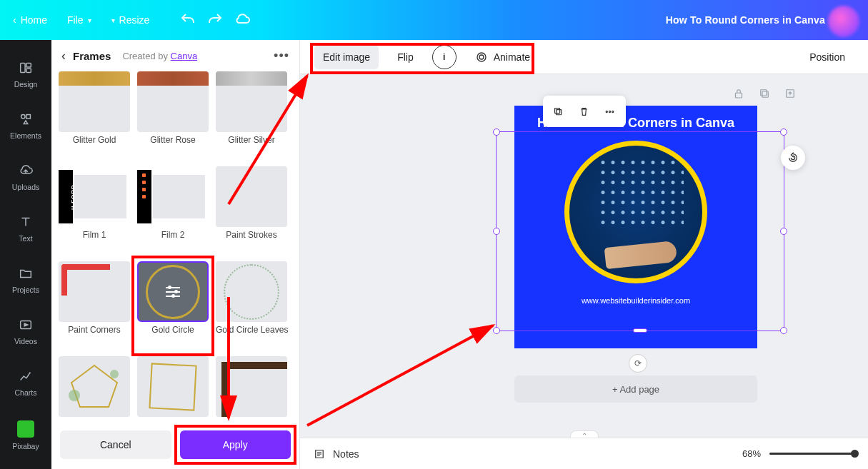  Describe the element at coordinates (26, 222) in the screenshot. I see `text-icon` at that location.